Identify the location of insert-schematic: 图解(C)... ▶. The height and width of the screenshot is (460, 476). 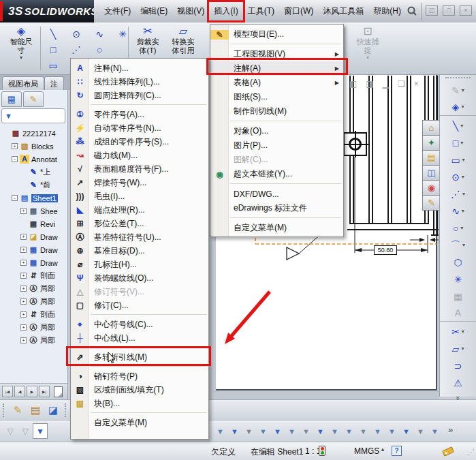
(276, 159).